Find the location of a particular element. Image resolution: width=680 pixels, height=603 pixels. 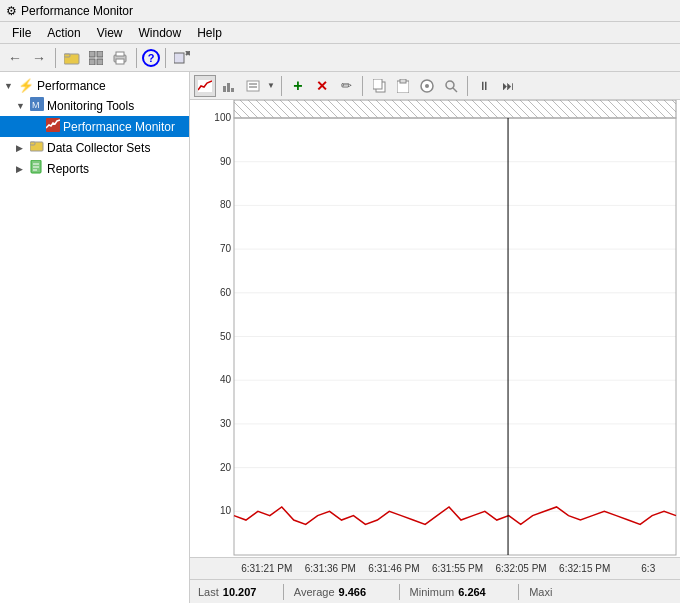

sidebar-item-performance-monitor: Performance Monitor is located at coordinates (94, 126).